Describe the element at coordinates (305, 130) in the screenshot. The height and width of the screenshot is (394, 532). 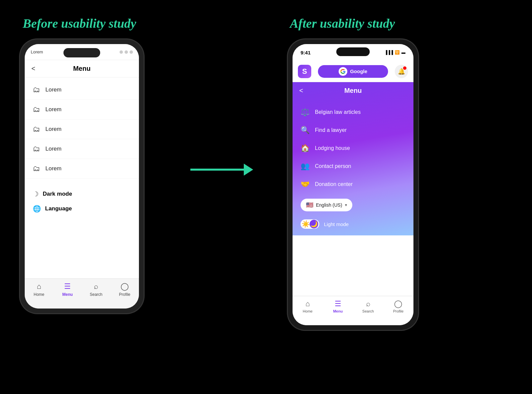
I see `lawyer-icon: 🔍` at that location.